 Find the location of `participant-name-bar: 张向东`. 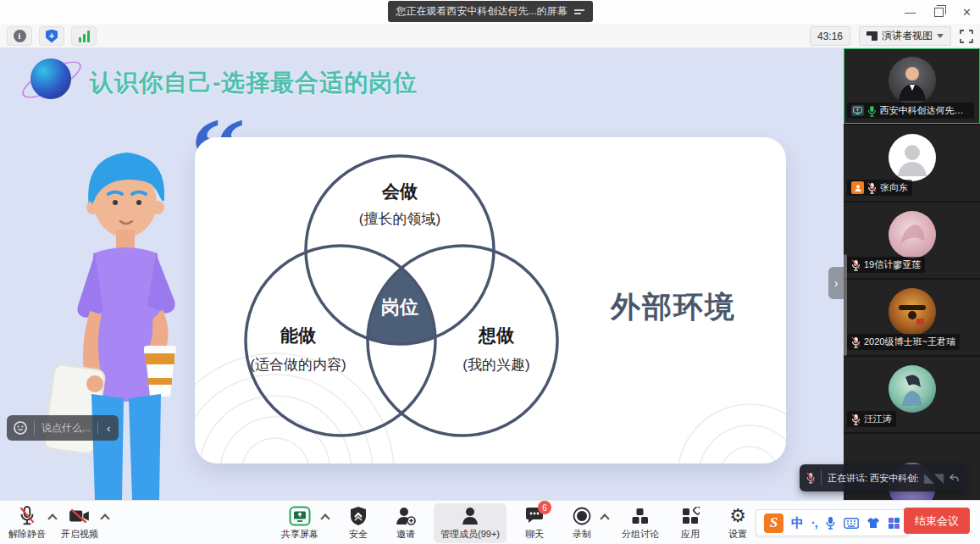

participant-name-bar: 张向东 is located at coordinates (879, 188).